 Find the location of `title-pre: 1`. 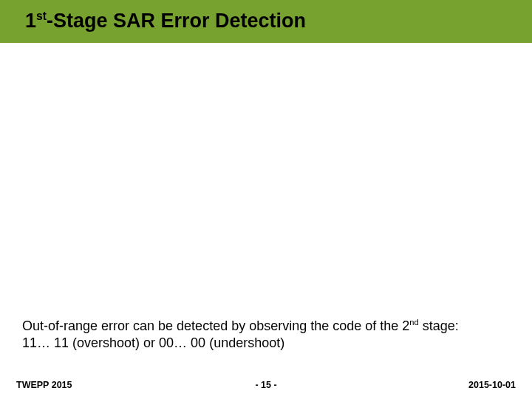

title-pre: 1 is located at coordinates (31, 21).